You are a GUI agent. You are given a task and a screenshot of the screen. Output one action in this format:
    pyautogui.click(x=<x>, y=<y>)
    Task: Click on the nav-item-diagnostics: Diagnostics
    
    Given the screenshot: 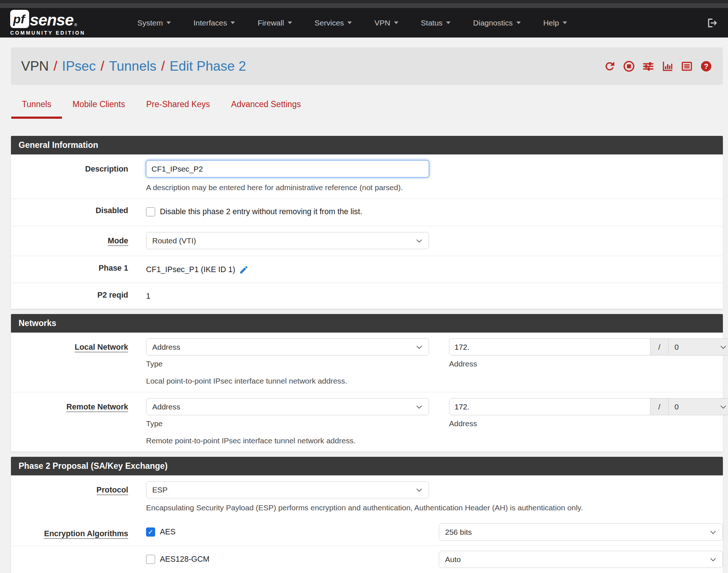 What is the action you would take?
    pyautogui.click(x=497, y=23)
    